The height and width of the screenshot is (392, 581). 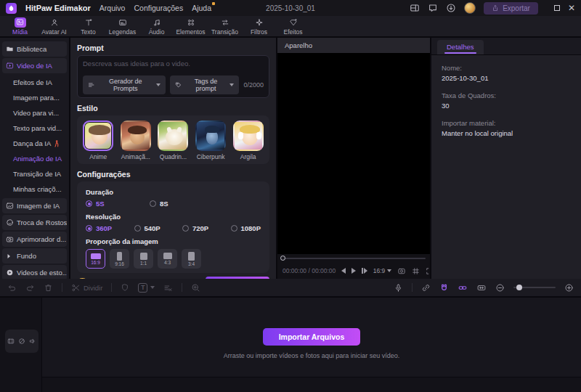 I want to click on sidebar-item-biblioteca: Biblioteca, so click(x=35, y=49).